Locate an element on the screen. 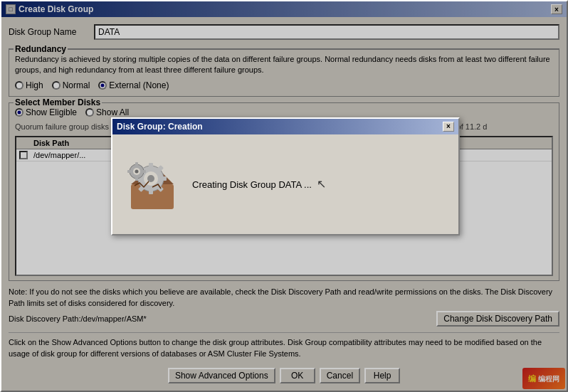 This screenshot has height=392, width=568. modal-title: Disk Group: Creation is located at coordinates (159, 127).